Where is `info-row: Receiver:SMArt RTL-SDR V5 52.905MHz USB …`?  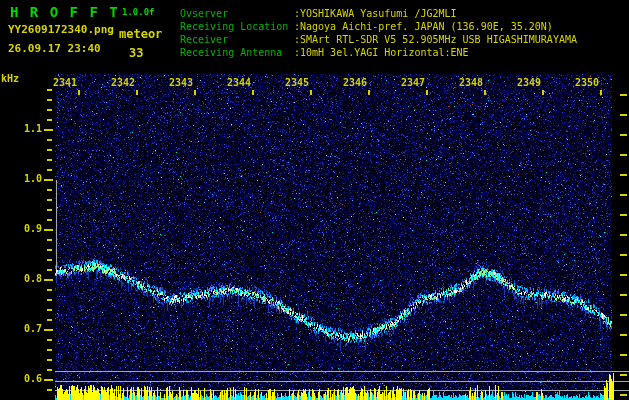
info-row: Receiver:SMArt RTL-SDR V5 52.905MHz USB … is located at coordinates (378, 40).